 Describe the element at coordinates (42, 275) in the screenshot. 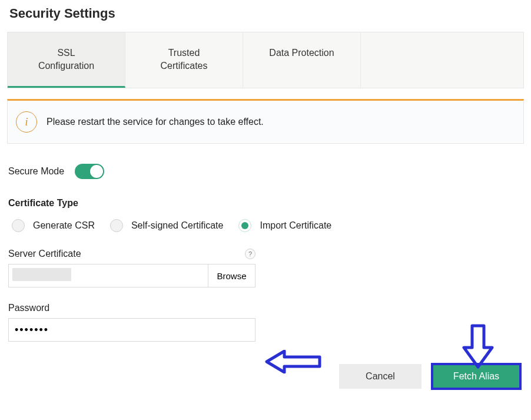

I see `file-placeholder` at that location.